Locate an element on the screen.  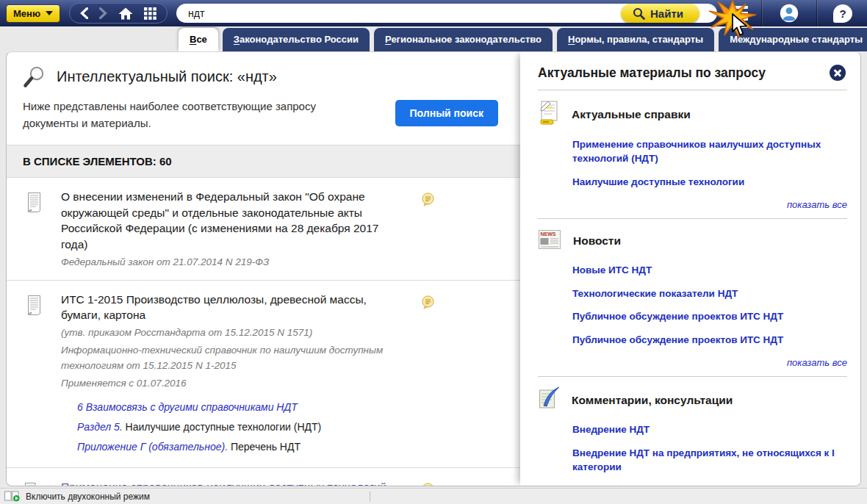
panel-title: Актуальные материалы по запросу is located at coordinates (652, 73).